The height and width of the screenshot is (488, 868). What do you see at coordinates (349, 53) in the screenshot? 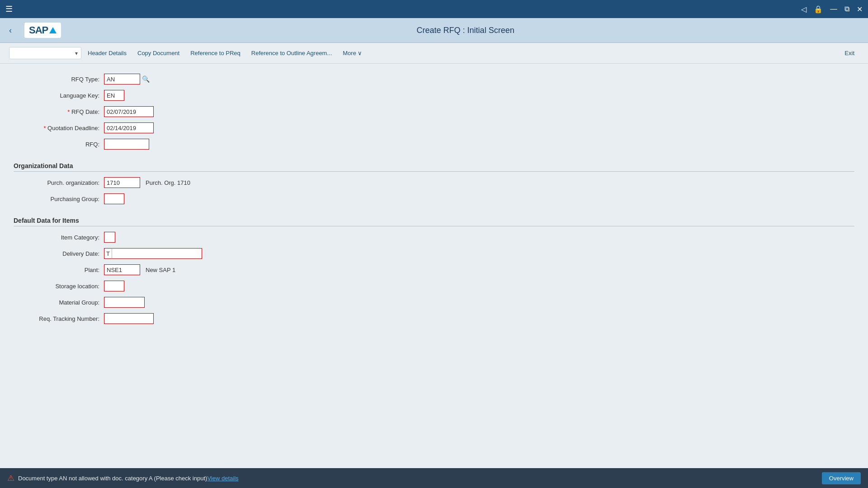
I see `more-label: More` at bounding box center [349, 53].